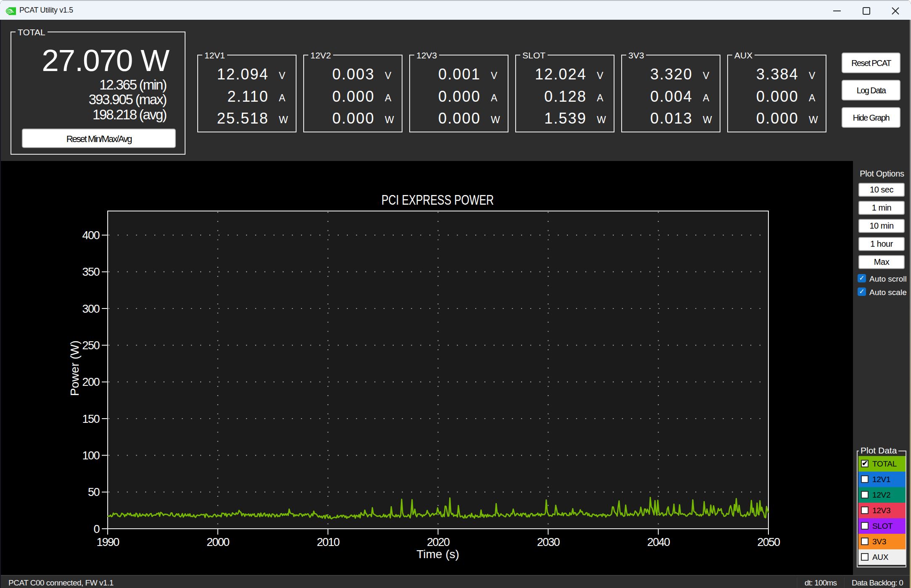  Describe the element at coordinates (438, 554) in the screenshot. I see `svg-text: Time (s)` at that location.